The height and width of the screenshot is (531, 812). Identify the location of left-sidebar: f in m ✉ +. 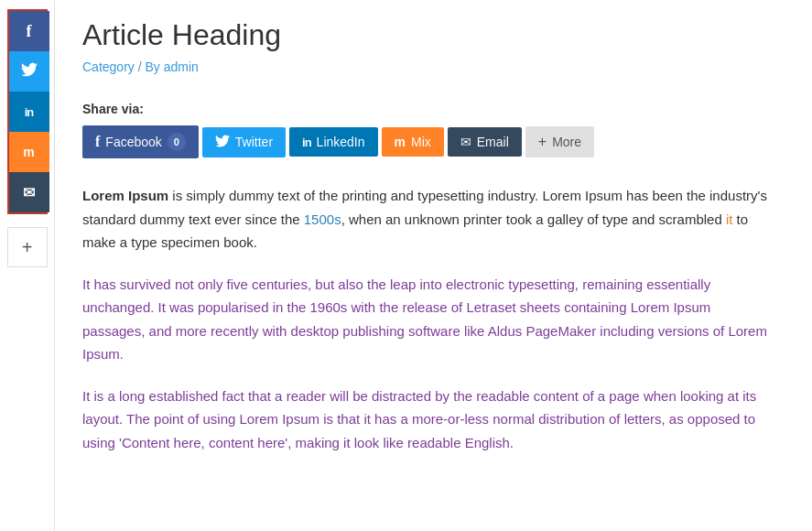
(27, 266).